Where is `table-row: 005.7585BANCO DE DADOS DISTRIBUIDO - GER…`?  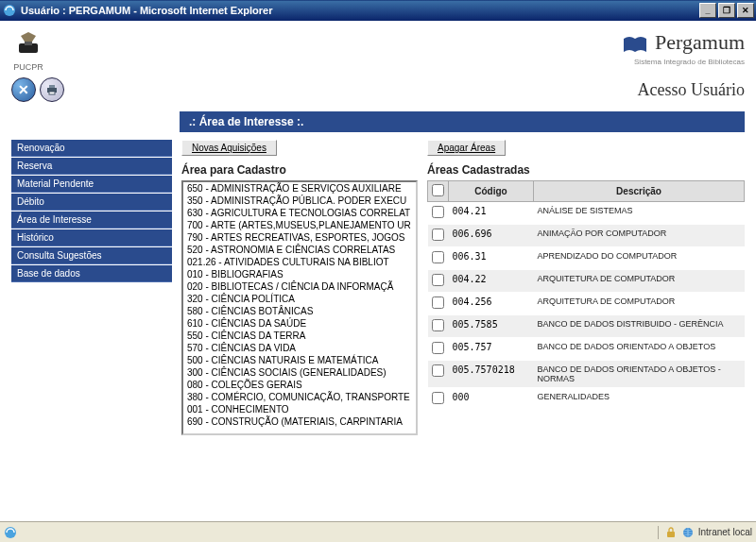
table-row: 005.7585BANCO DE DADOS DISTRIBUIDO - GER… is located at coordinates (586, 327).